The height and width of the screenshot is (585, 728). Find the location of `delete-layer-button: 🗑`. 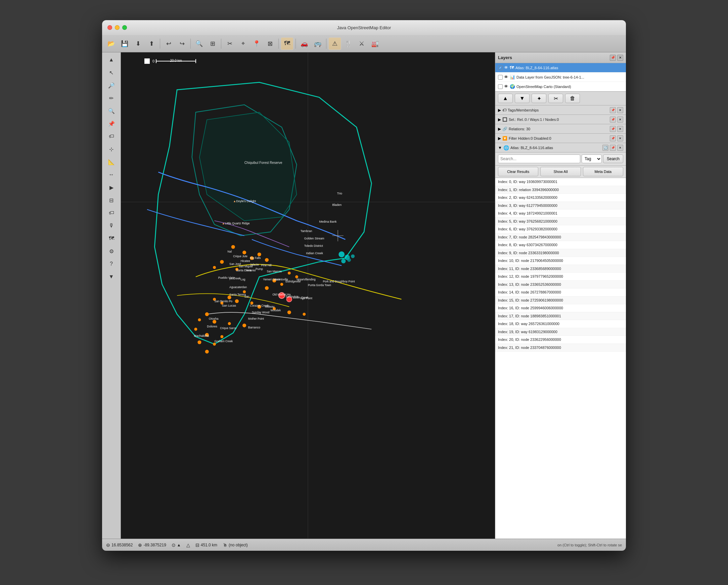

delete-layer-button: 🗑 is located at coordinates (573, 98).